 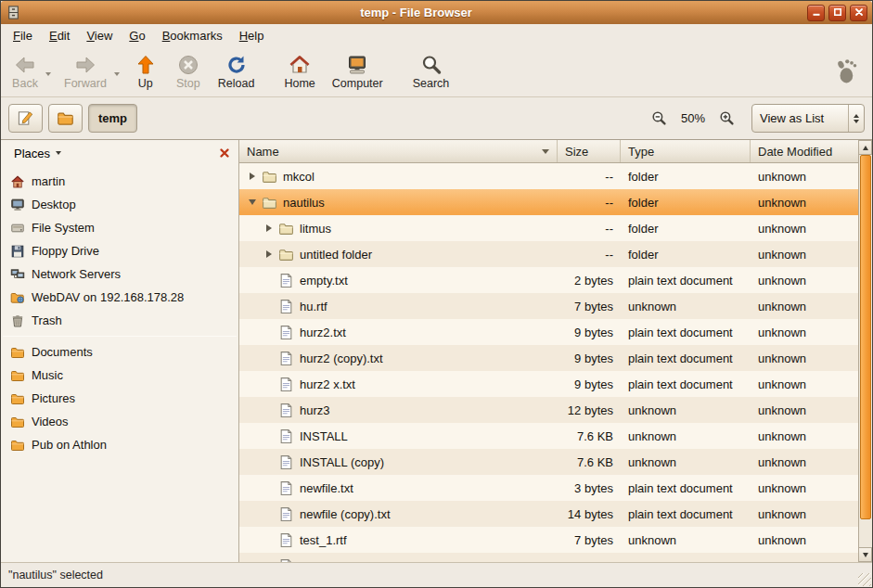 I want to click on file-row-test-1-rtf: test_1.rtf7 bytesunknownunknown, so click(x=549, y=540).